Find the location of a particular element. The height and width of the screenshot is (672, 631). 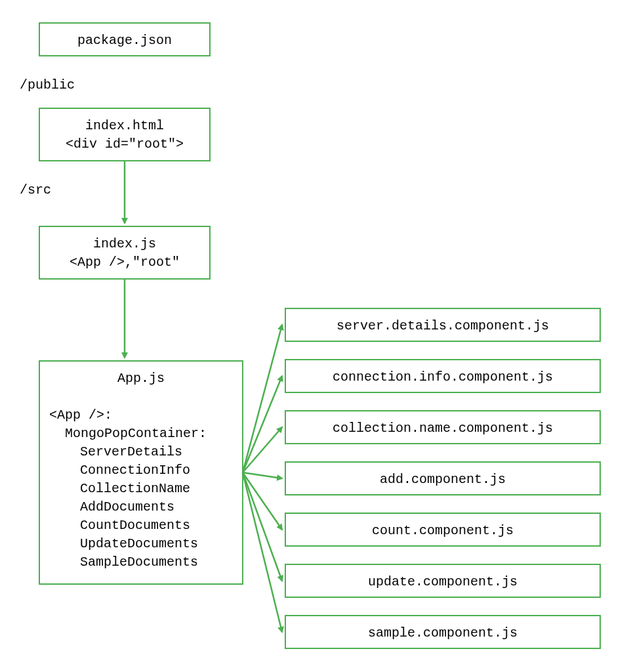

app-js-item-6: SampleDocuments is located at coordinates (139, 562).